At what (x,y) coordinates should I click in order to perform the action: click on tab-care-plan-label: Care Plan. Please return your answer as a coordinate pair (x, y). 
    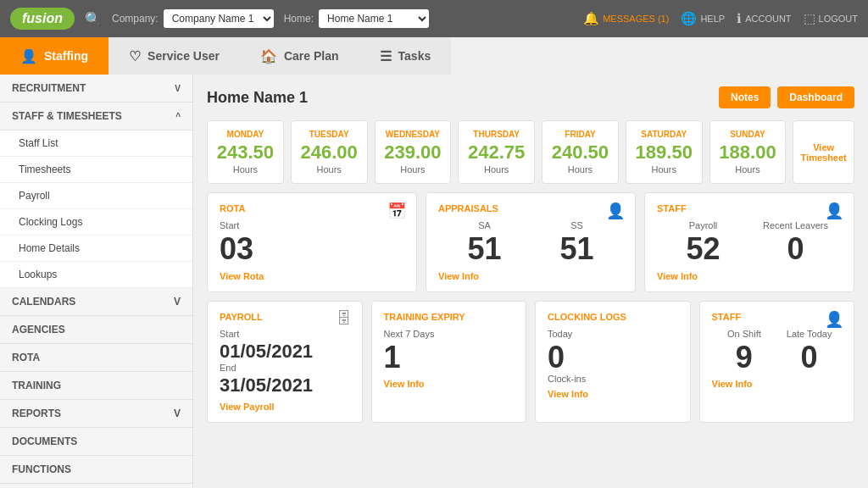
    Looking at the image, I should click on (312, 56).